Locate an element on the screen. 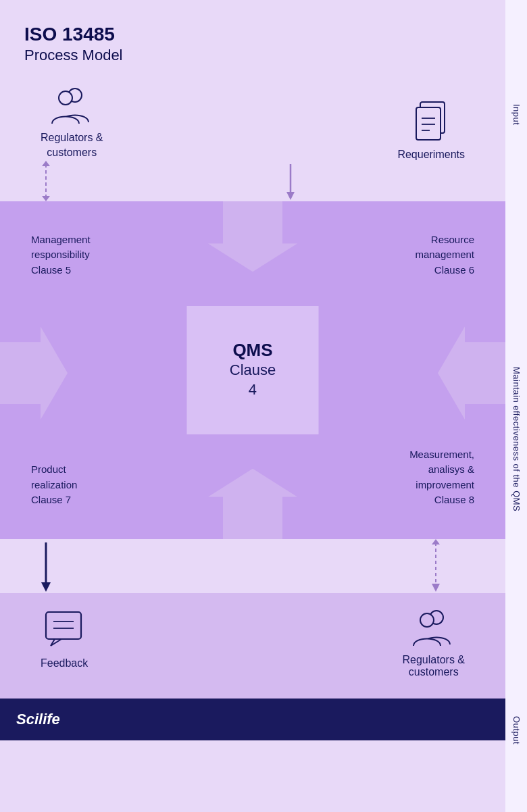 This screenshot has width=527, height=812. footer: Scilife is located at coordinates (253, 719).